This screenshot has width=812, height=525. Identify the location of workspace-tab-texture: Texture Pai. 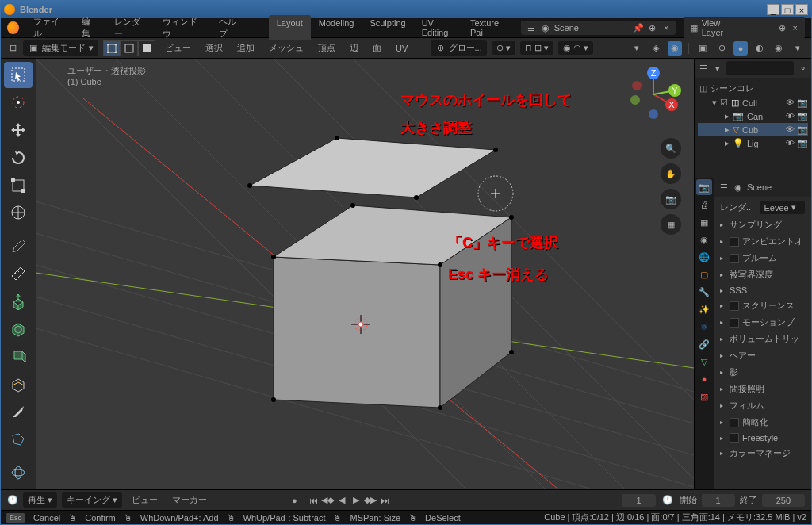
(488, 28).